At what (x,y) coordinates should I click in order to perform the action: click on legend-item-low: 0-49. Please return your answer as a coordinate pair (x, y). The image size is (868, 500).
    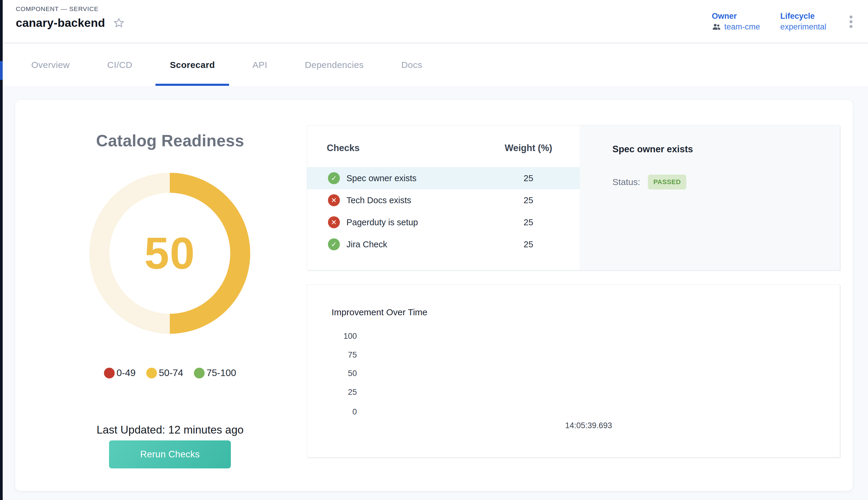
    Looking at the image, I should click on (120, 373).